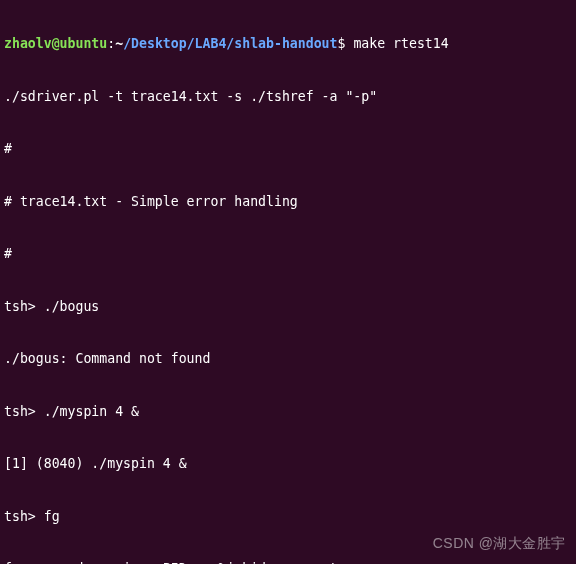  I want to click on output-line: tsh> ./bogus, so click(288, 307).